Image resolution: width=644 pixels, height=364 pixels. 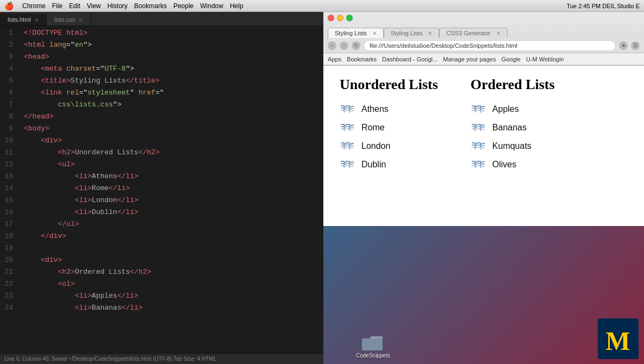 What do you see at coordinates (174, 165) in the screenshot?
I see `code-line-11: <ul>` at bounding box center [174, 165].